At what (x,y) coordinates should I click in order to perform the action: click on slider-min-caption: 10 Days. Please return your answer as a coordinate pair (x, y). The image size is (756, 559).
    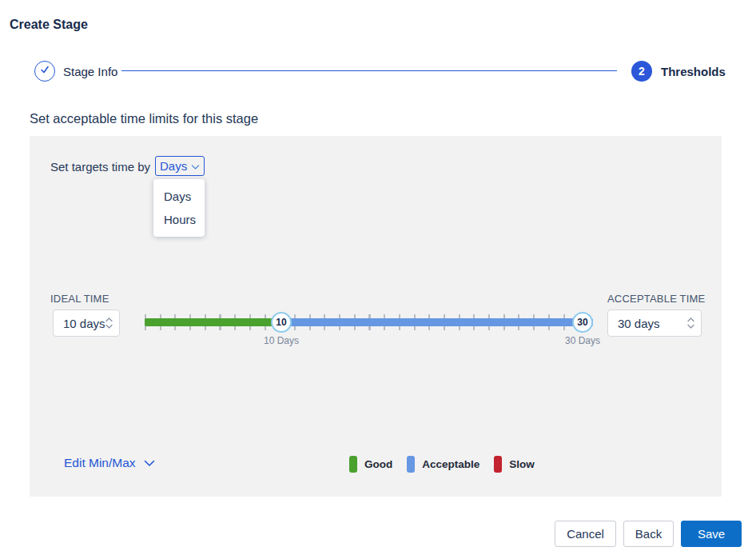
    Looking at the image, I should click on (281, 341).